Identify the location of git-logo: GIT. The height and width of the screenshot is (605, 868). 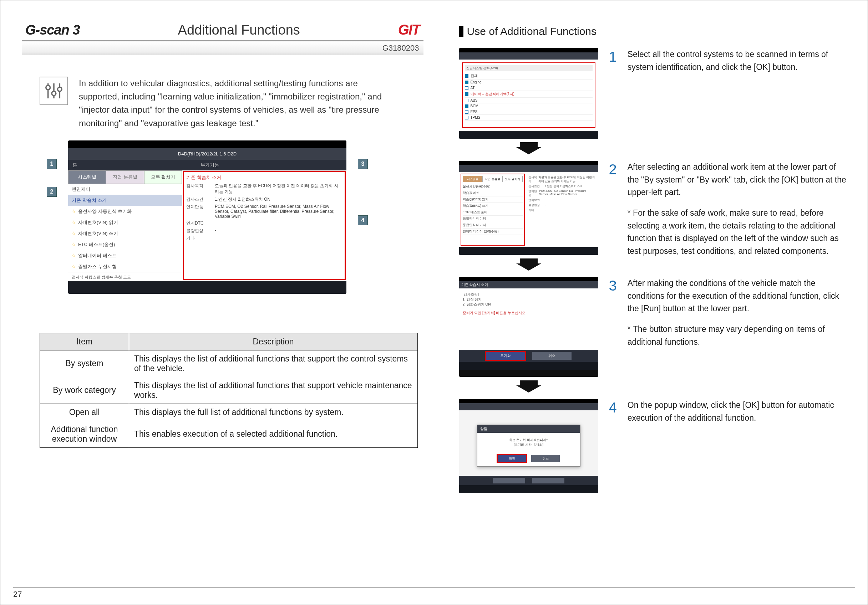
(409, 30).